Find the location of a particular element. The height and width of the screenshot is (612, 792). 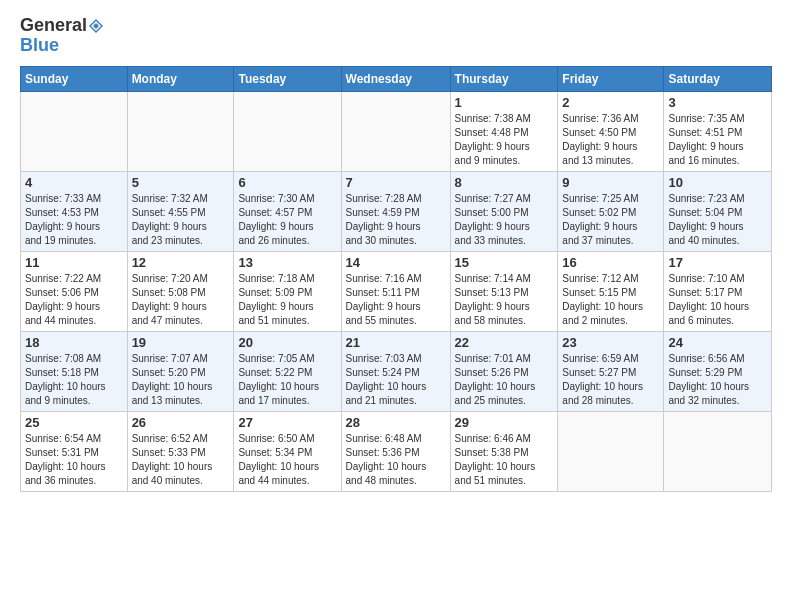

day-info: Sunrise: 6:56 AM Sunset: 5:29 PM Dayligh… is located at coordinates (718, 380).